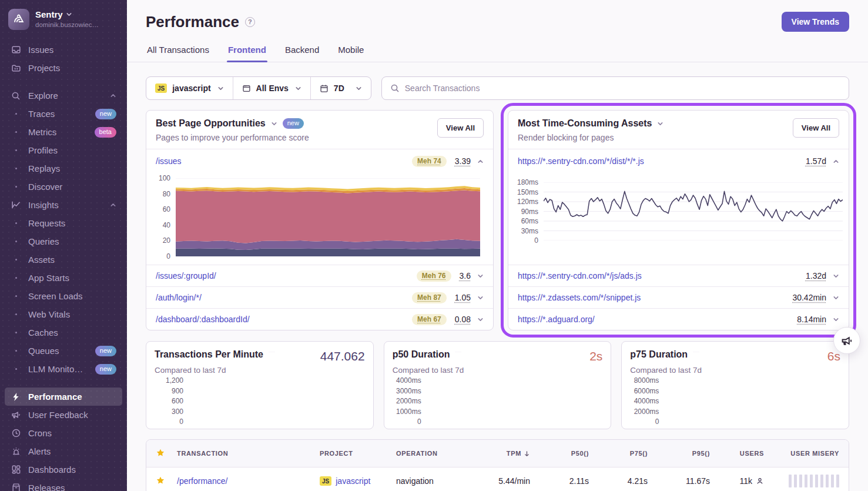  I want to click on column-header-p75: P75(), so click(618, 453).